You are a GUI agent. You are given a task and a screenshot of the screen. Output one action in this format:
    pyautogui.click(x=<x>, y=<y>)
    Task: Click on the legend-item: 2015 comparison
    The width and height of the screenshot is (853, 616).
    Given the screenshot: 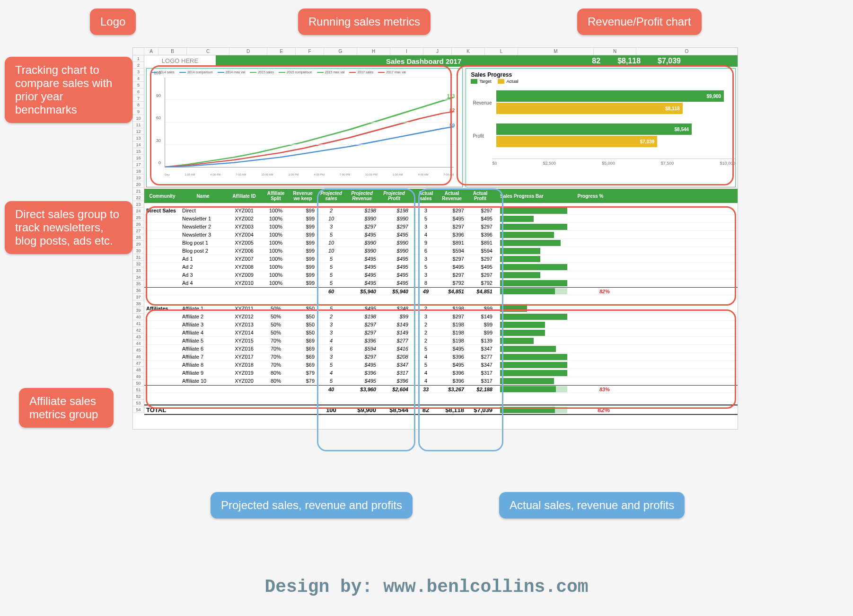 What is the action you would take?
    pyautogui.click(x=295, y=72)
    